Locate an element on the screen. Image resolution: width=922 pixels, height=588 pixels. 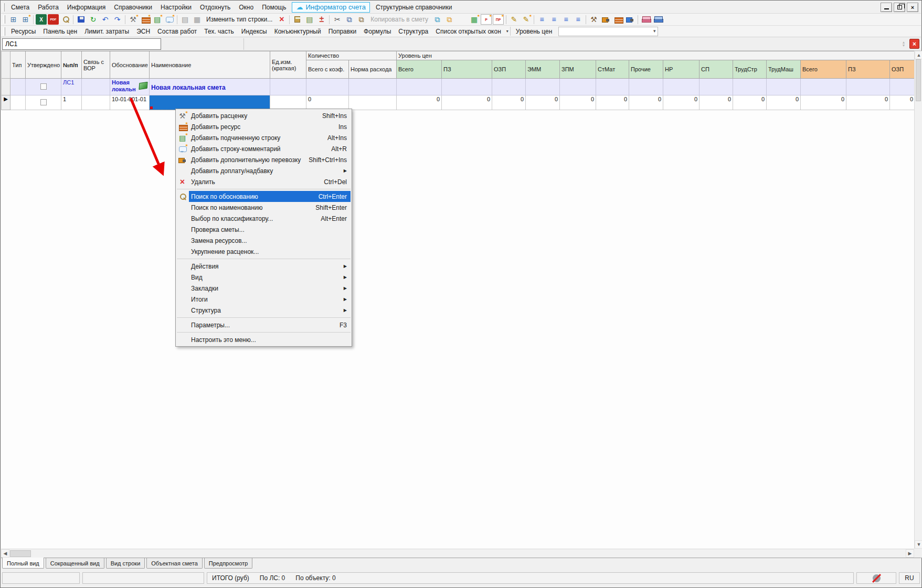
cell-name-row1 is located at coordinates (210, 103).